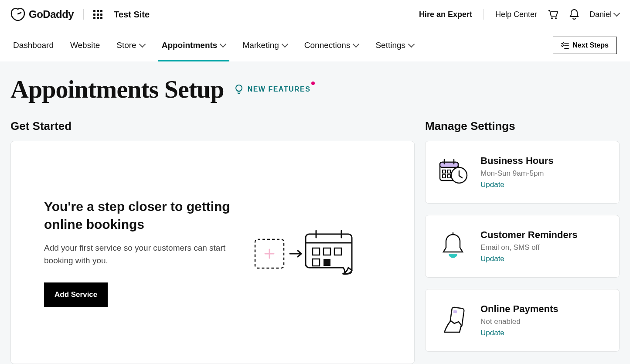 The width and height of the screenshot is (630, 364). Describe the element at coordinates (18, 14) in the screenshot. I see `godaddy-logo-icon` at that location.